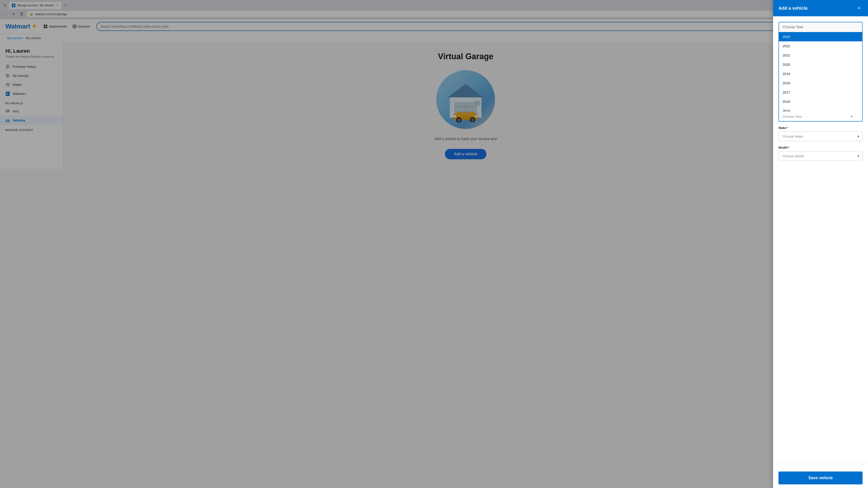 The width and height of the screenshot is (868, 488). What do you see at coordinates (821, 74) in the screenshot?
I see `year-item-2019: 2019` at bounding box center [821, 74].